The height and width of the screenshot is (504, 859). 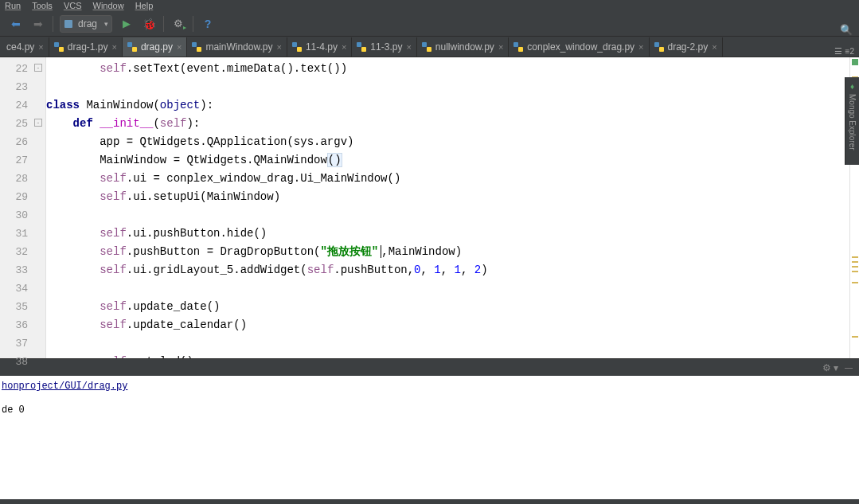 I want to click on line-number: 33, so click(x=22, y=271).